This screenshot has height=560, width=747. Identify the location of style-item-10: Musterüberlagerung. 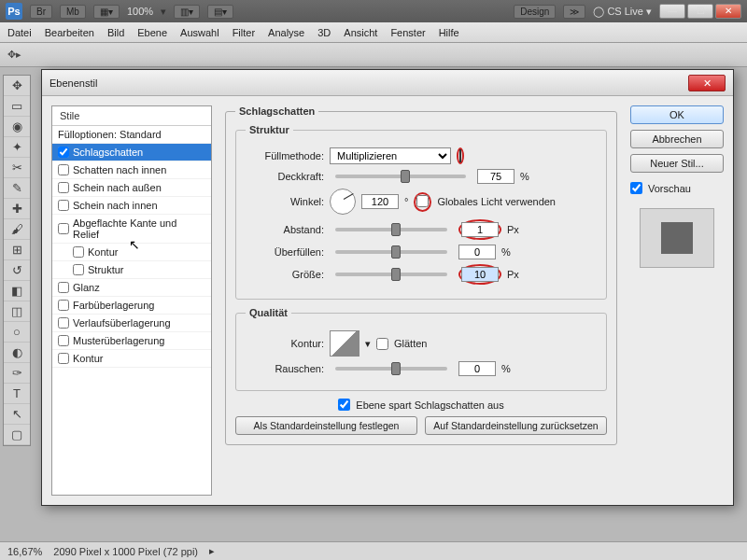
(132, 342).